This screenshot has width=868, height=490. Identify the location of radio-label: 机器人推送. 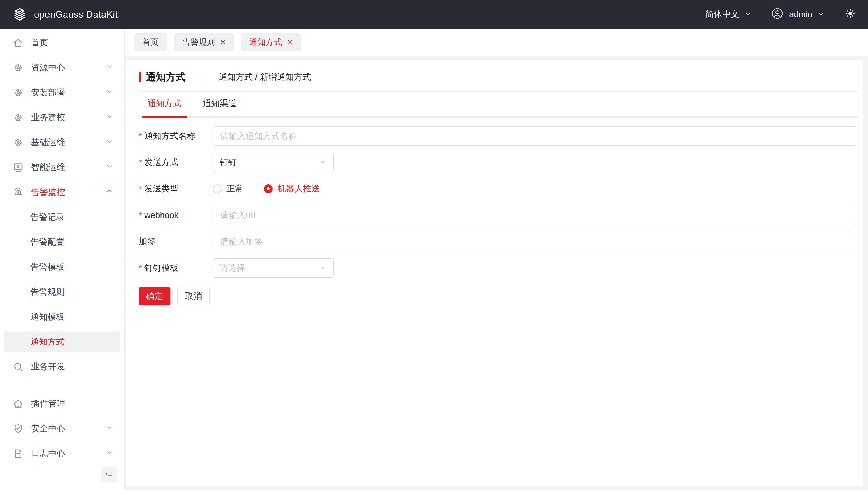
(299, 189).